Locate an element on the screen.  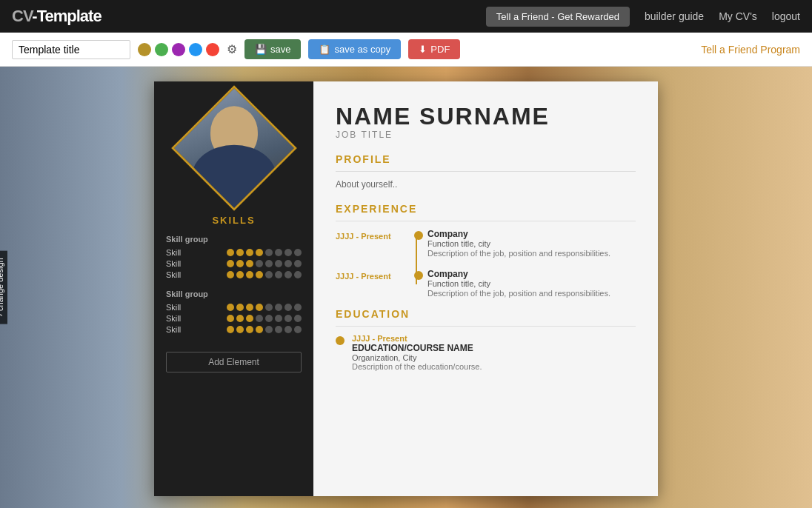
template-title-input is located at coordinates (71, 50).